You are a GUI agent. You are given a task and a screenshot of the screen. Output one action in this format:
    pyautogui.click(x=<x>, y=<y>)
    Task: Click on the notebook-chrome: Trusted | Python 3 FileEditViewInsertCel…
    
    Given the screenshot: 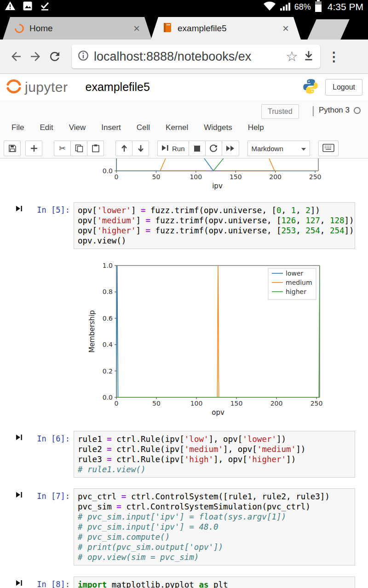 What is the action you would take?
    pyautogui.click(x=184, y=130)
    